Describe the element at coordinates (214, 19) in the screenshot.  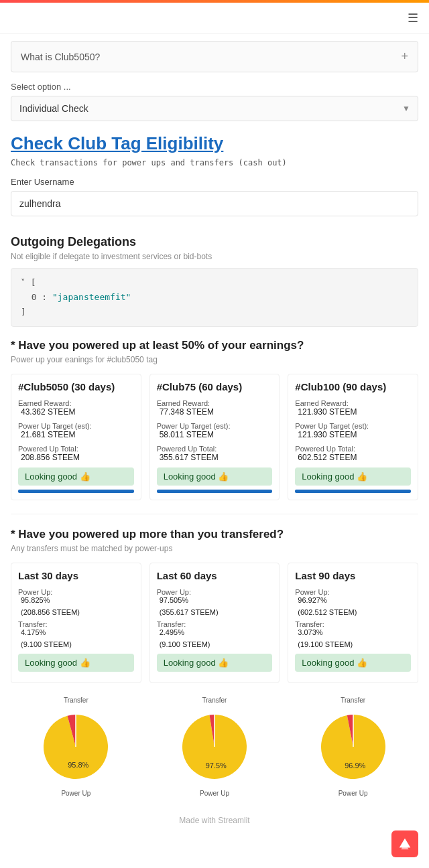
I see `header: ☰` at that location.